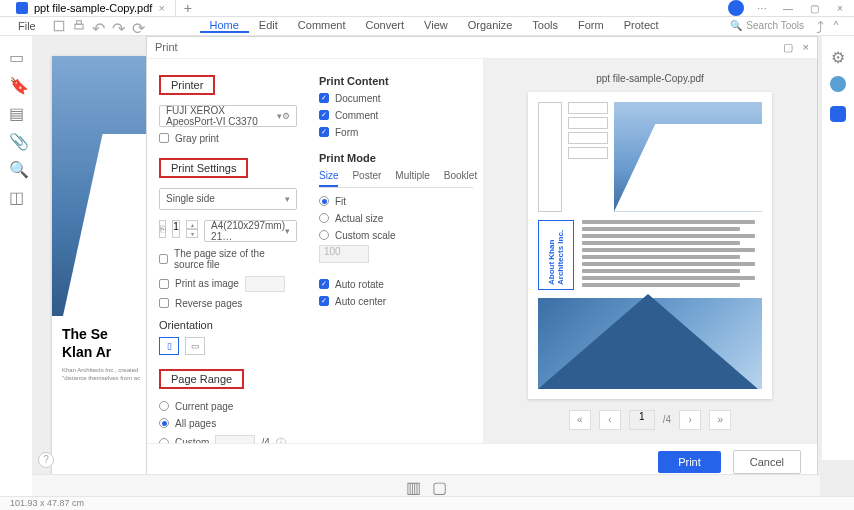  What do you see at coordinates (235, 439) in the screenshot?
I see `custom-range-input` at bounding box center [235, 439].